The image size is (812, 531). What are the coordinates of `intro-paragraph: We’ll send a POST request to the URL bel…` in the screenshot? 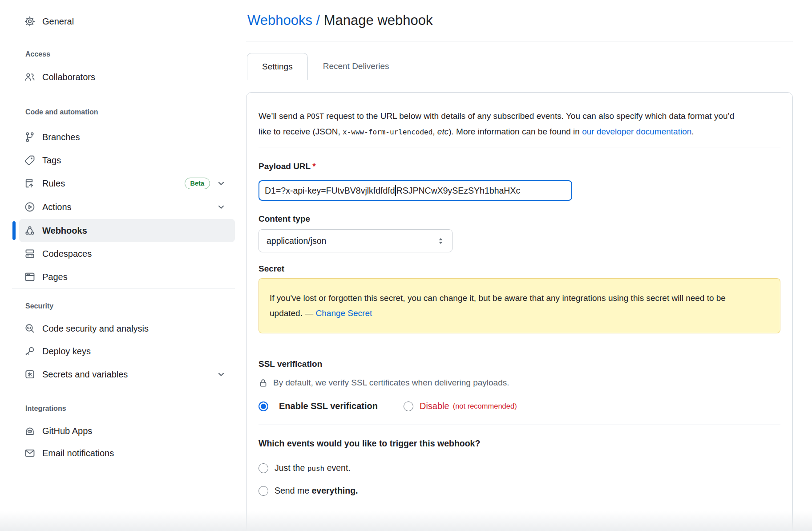 It's located at (503, 124).